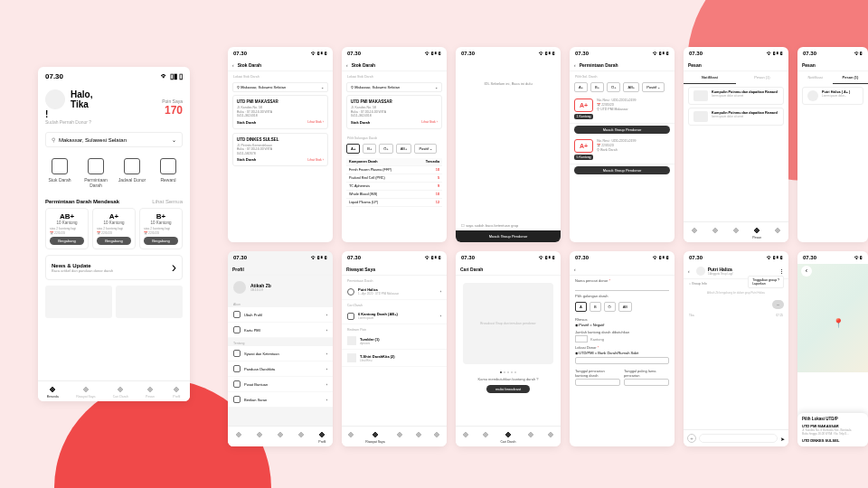 The height and width of the screenshot is (488, 868). Describe the element at coordinates (280, 385) in the screenshot. I see `menu-bantuan: Pusat Bantuan›` at that location.